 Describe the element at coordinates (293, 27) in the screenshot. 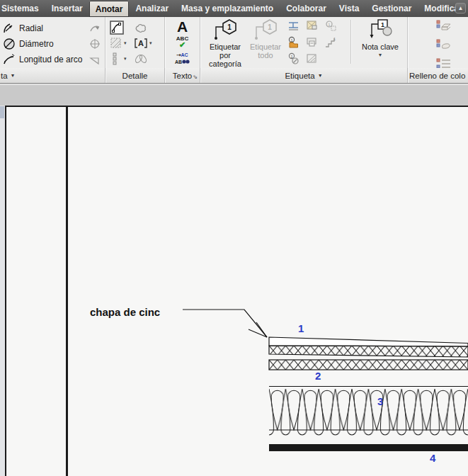

I see `beam-annotation-button` at that location.